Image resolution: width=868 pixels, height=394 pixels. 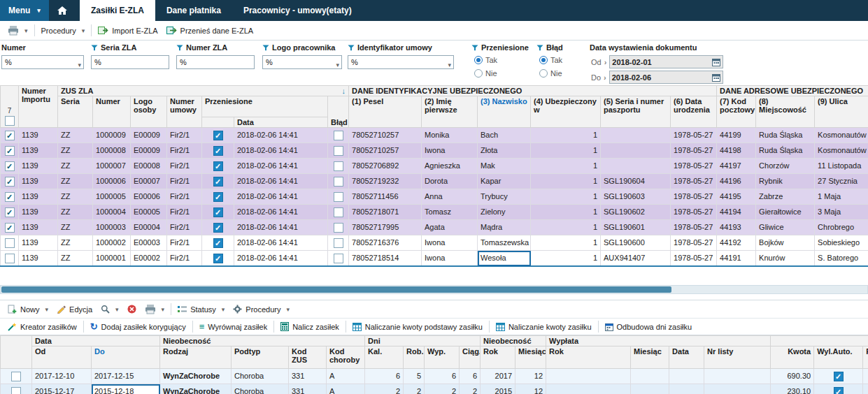 I want to click on cell-p, so click(x=866, y=389).